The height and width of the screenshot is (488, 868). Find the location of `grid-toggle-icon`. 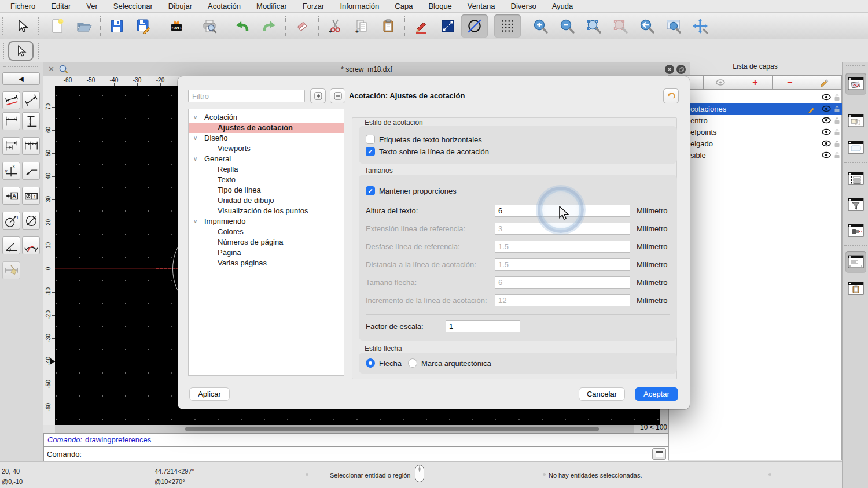

grid-toggle-icon is located at coordinates (507, 26).